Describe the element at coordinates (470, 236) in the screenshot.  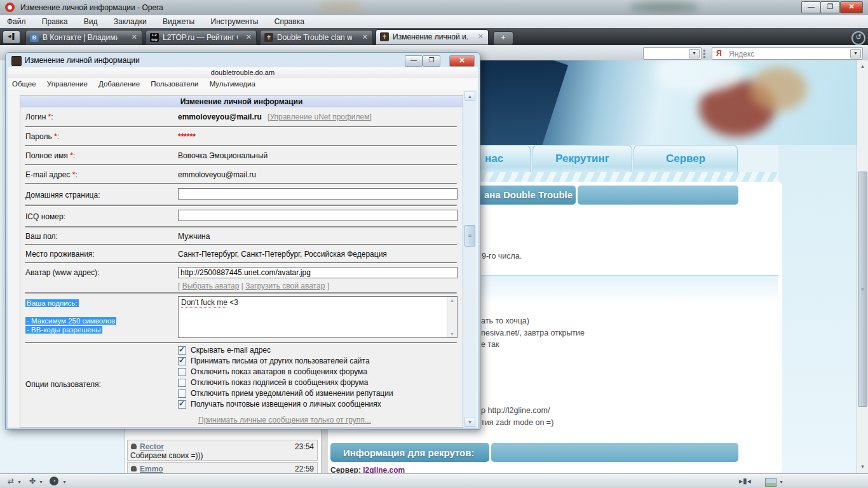
I see `thumb-grip: ≡` at that location.